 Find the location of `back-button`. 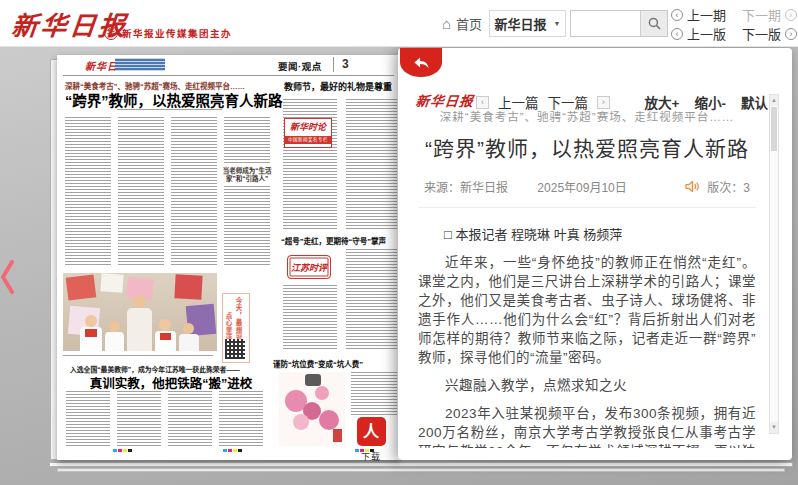

back-button is located at coordinates (421, 62).